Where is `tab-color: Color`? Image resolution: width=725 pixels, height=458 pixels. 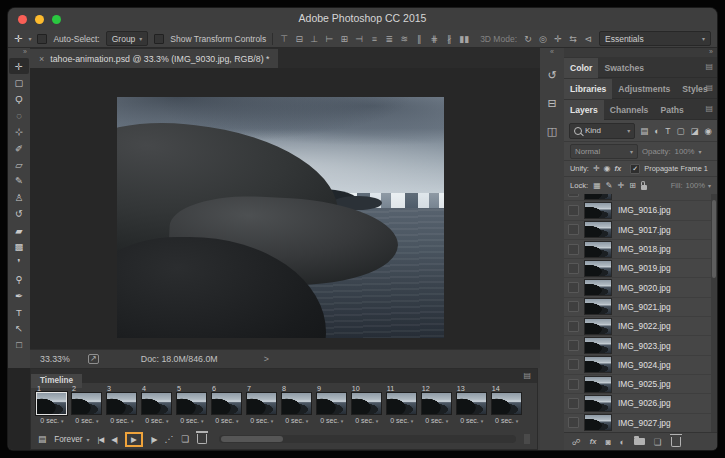 tab-color: Color is located at coordinates (581, 68).